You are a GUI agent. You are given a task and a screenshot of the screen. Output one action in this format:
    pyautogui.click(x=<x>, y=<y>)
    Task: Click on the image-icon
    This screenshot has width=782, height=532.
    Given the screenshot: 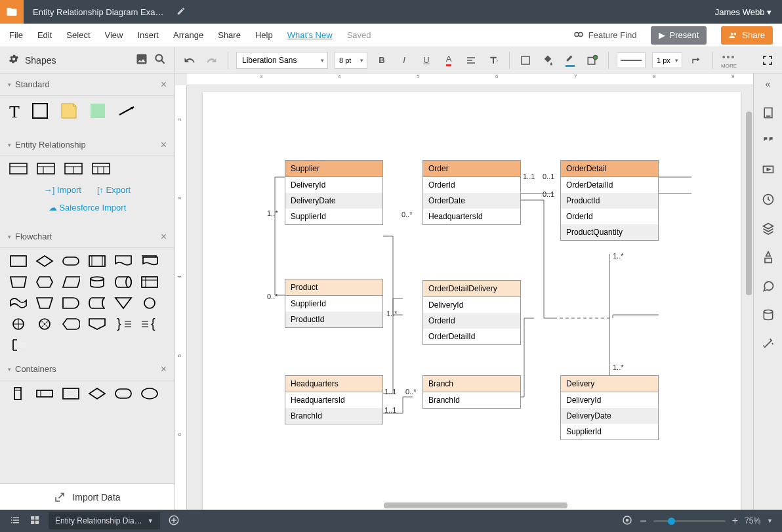 What is the action you would take?
    pyautogui.click(x=142, y=60)
    